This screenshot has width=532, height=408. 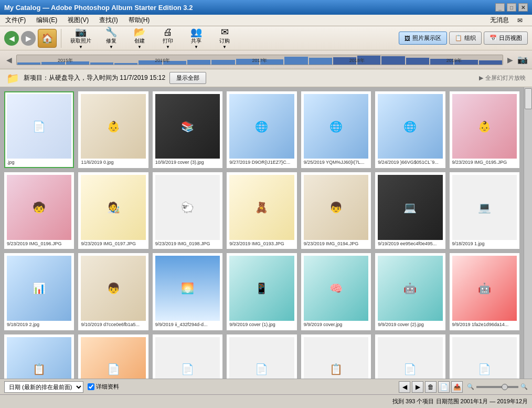 I want to click on home-button: 🏠, so click(x=47, y=38).